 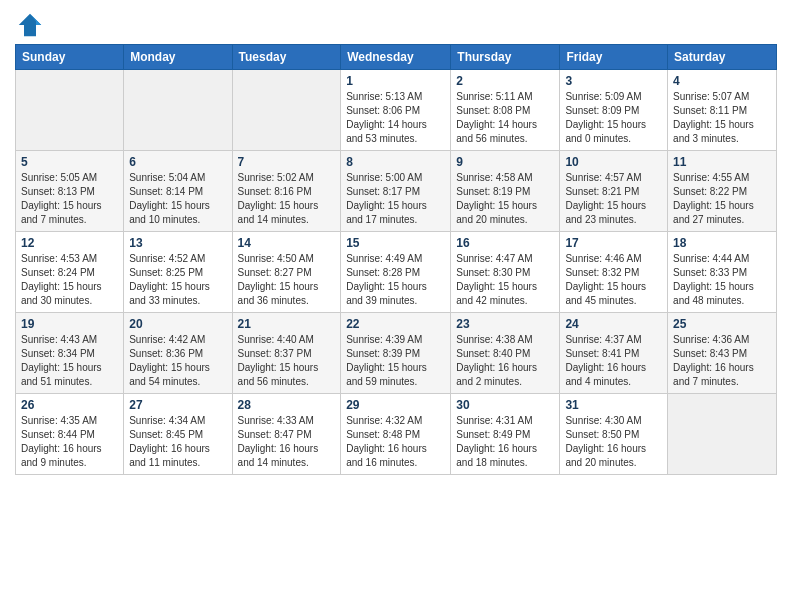 What do you see at coordinates (70, 243) in the screenshot?
I see `day-number: 12` at bounding box center [70, 243].